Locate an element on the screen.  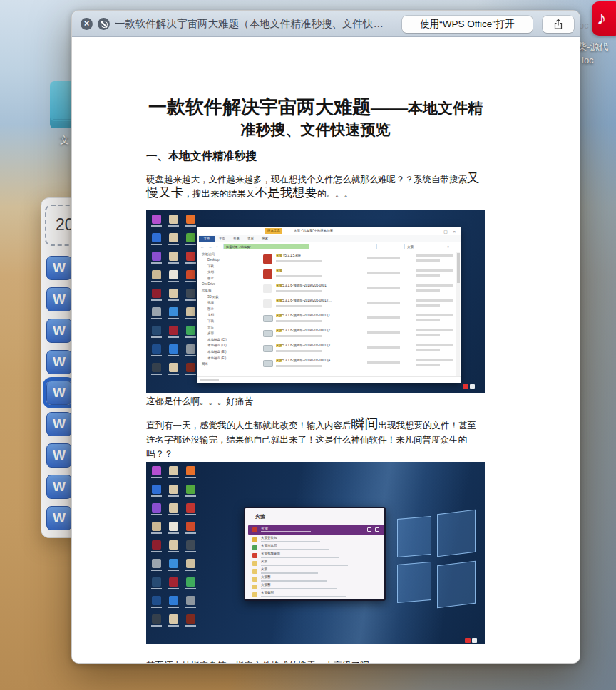
desktop-folder-label: 文 is located at coordinates (64, 140).